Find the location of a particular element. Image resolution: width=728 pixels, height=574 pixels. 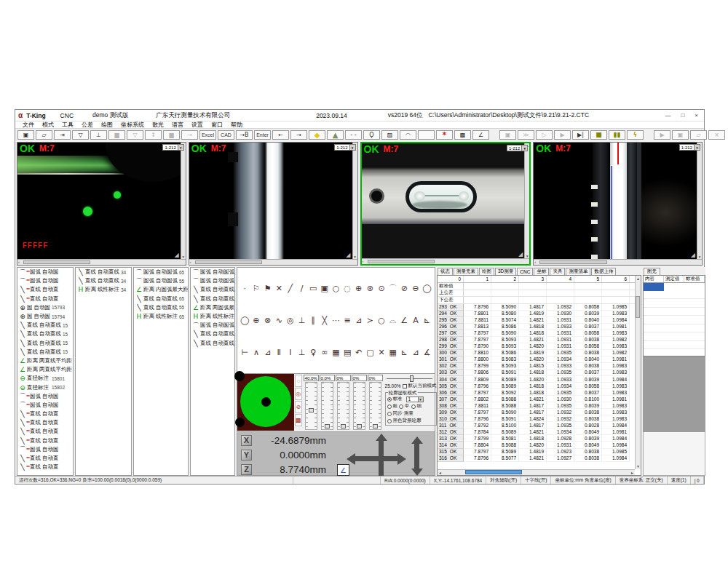

maximize-button: □ is located at coordinates (683, 115).